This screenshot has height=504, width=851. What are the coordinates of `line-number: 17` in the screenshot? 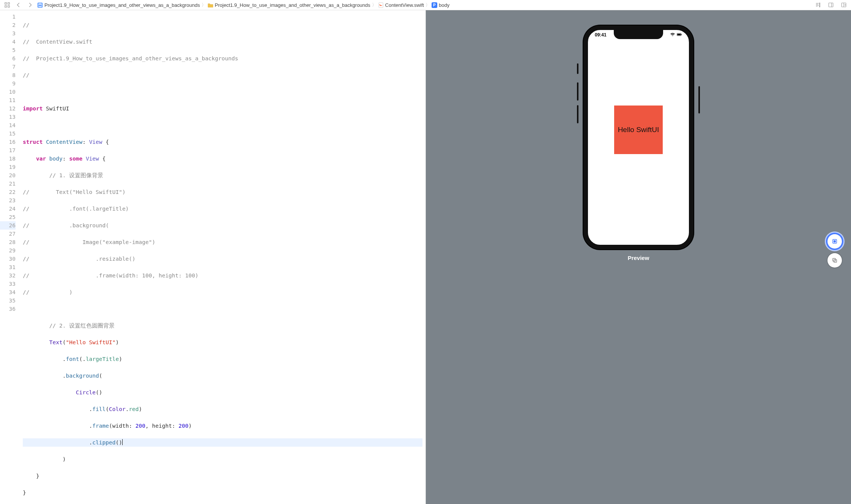 It's located at (8, 150).